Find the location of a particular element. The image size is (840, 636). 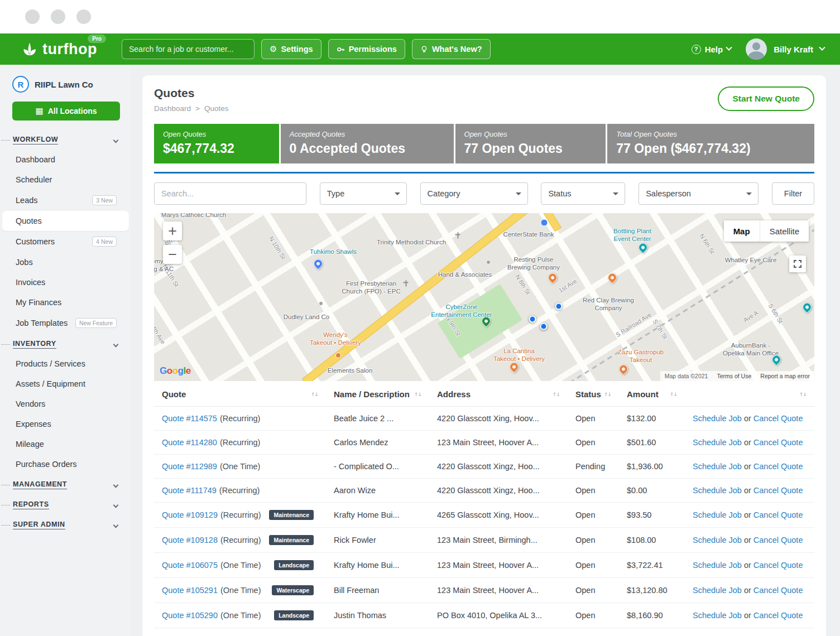

fullscreen-button is located at coordinates (798, 264).